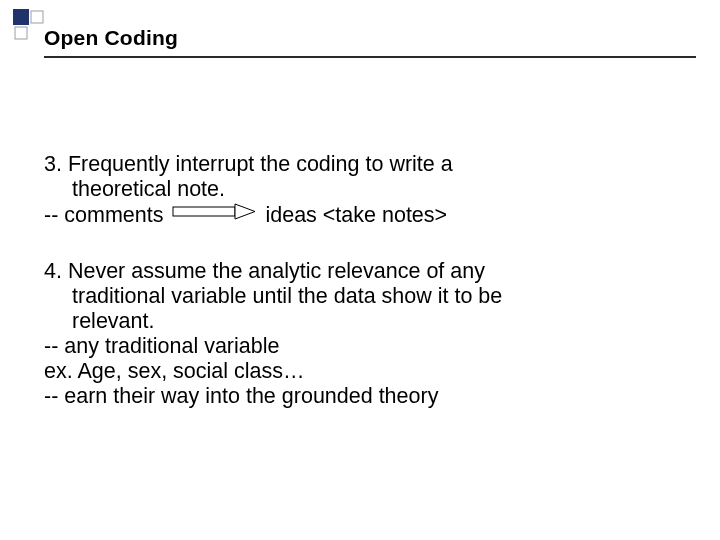 The height and width of the screenshot is (540, 720). I want to click on bullet-3: 3. Frequently interrupt the coding to wr…, so click(362, 192).